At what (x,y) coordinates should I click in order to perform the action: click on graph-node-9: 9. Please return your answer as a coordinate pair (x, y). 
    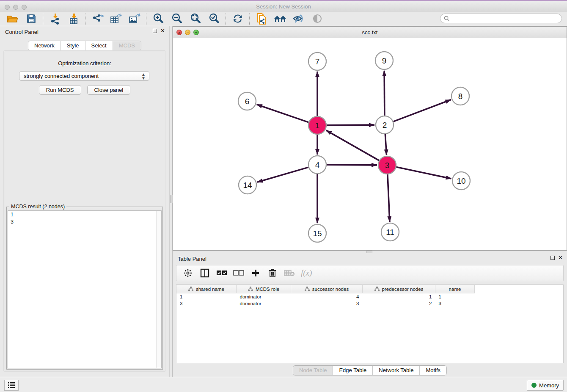
    Looking at the image, I should click on (384, 61).